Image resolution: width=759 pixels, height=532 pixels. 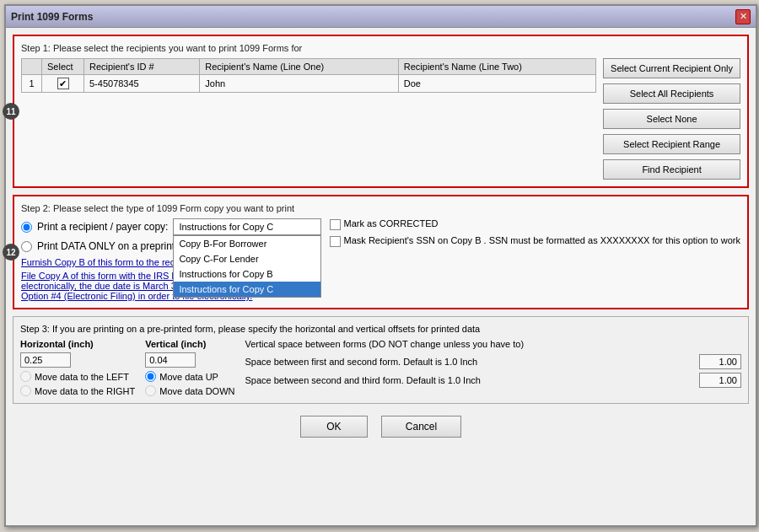 I want to click on row-id-cell: 5-45078345, so click(x=142, y=84).